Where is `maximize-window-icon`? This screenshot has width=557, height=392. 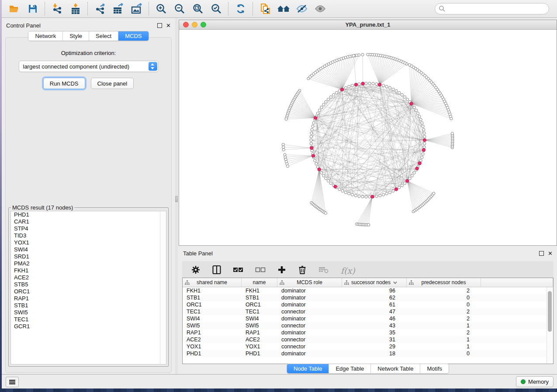 maximize-window-icon is located at coordinates (204, 24).